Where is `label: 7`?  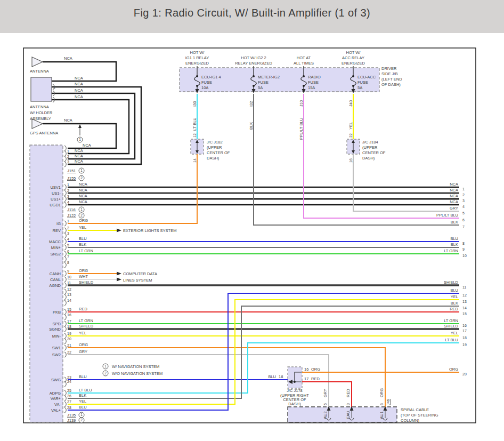 label: 7 is located at coordinates (464, 227).